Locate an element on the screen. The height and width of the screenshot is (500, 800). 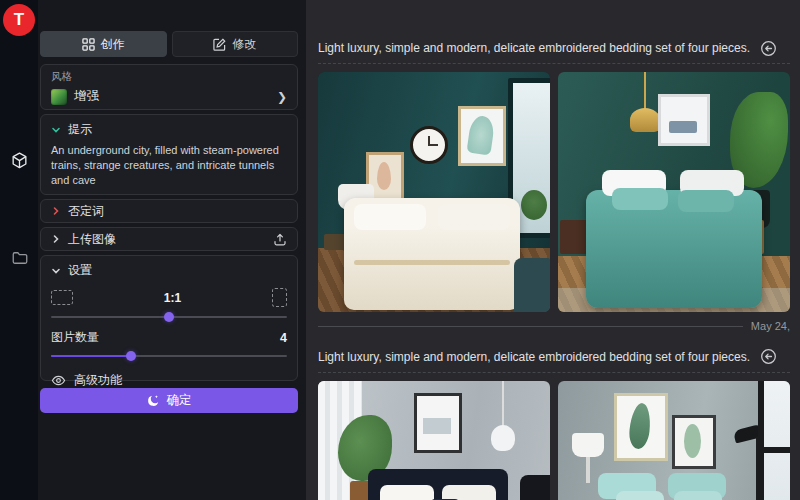
negative-words-label: 否定词 is located at coordinates (86, 212).